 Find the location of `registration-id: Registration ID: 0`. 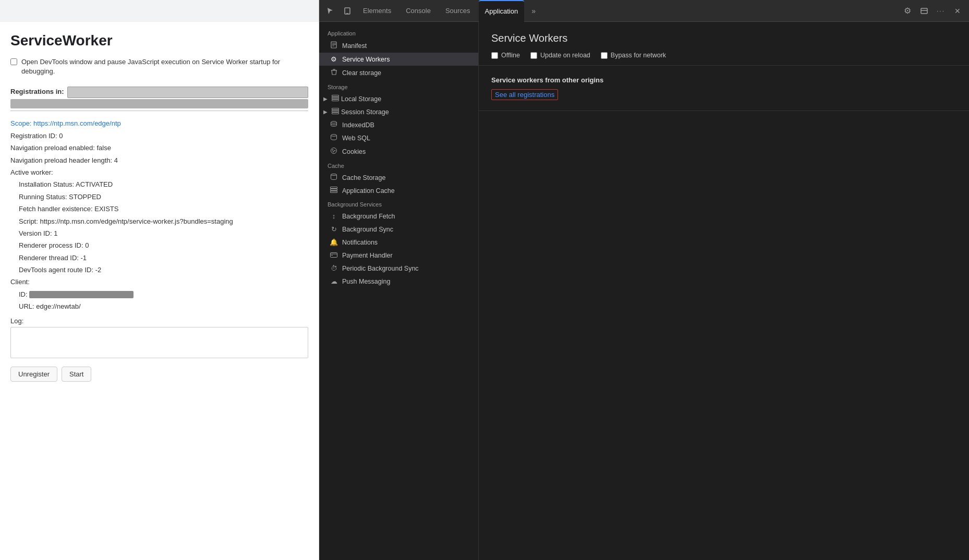

registration-id: Registration ID: 0 is located at coordinates (160, 136).